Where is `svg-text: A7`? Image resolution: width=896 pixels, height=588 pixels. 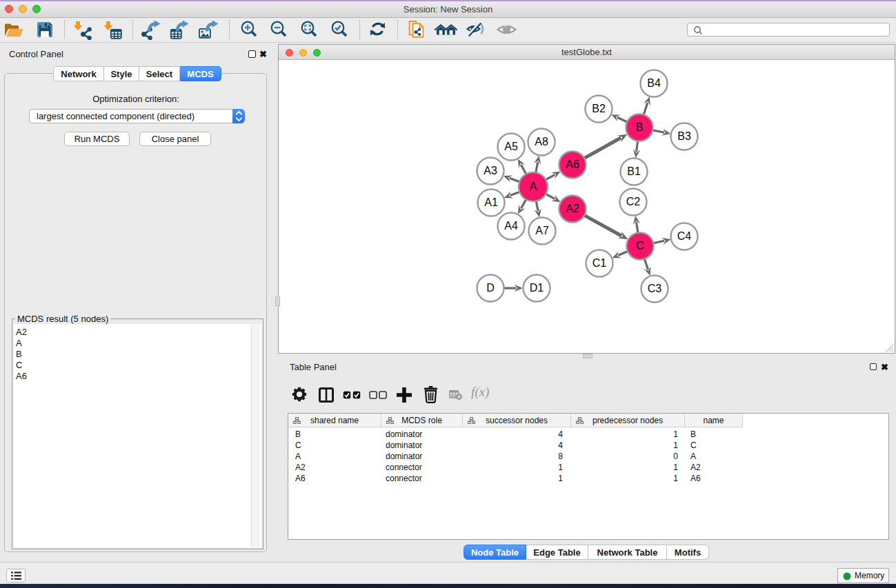 svg-text: A7 is located at coordinates (542, 230).